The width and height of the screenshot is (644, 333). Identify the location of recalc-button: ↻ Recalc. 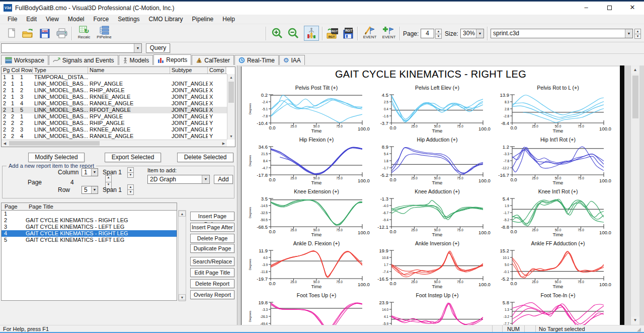
(84, 33).